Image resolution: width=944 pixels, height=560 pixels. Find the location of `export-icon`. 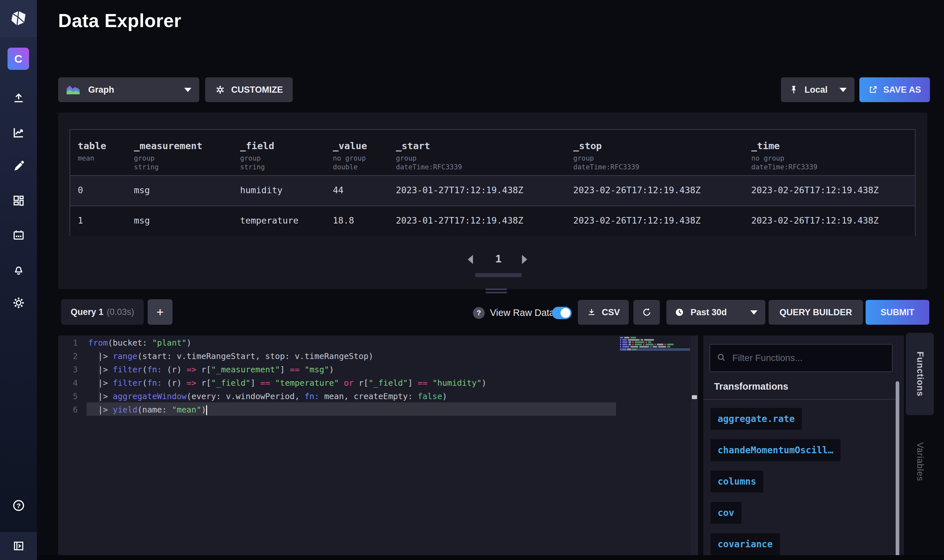

export-icon is located at coordinates (873, 90).